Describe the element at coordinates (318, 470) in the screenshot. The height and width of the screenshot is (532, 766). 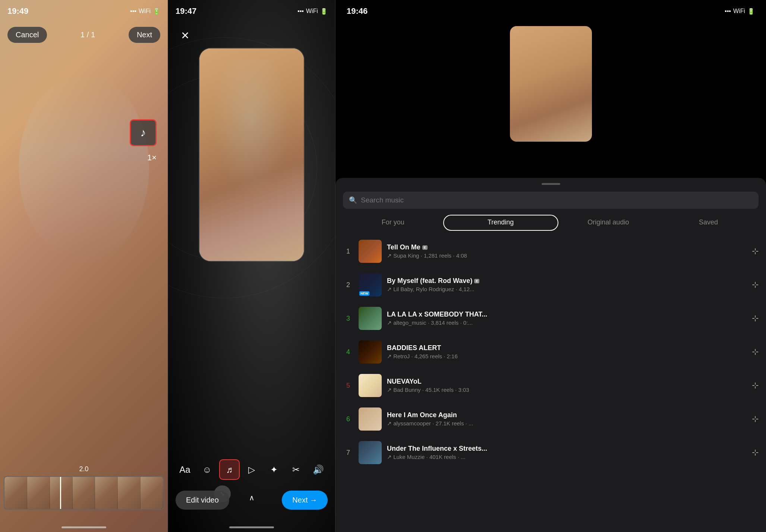
I see `audio-tool-button: 🔊` at that location.